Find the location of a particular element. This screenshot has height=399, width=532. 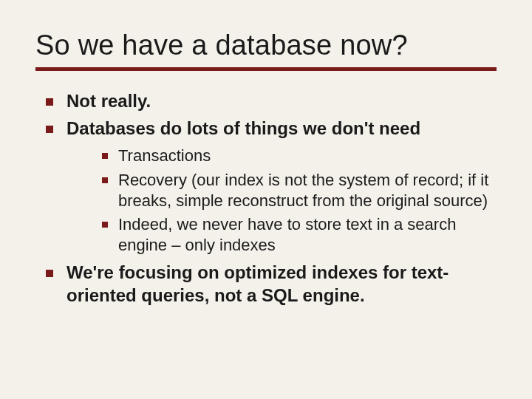

bullet-text: Databases do lots of things we don't nee… is located at coordinates (244, 129).